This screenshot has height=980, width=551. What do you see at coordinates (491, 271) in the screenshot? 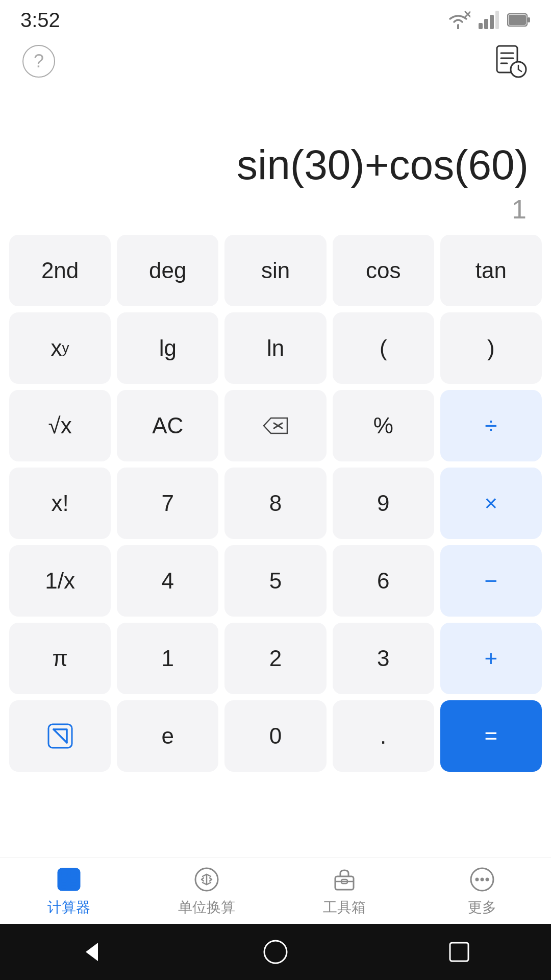
I see `key-tan: tan` at bounding box center [491, 271].